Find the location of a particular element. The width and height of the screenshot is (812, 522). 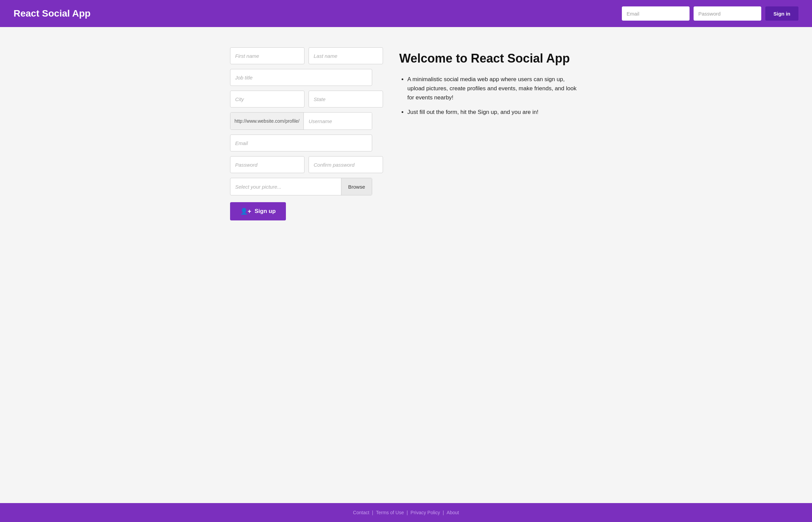

header-password-input is located at coordinates (727, 14).